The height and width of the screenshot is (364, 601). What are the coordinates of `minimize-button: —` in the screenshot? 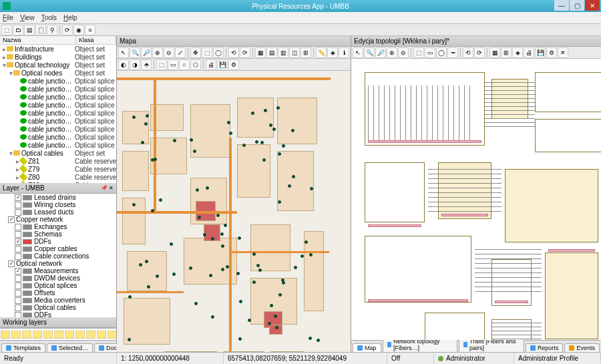 It's located at (562, 5).